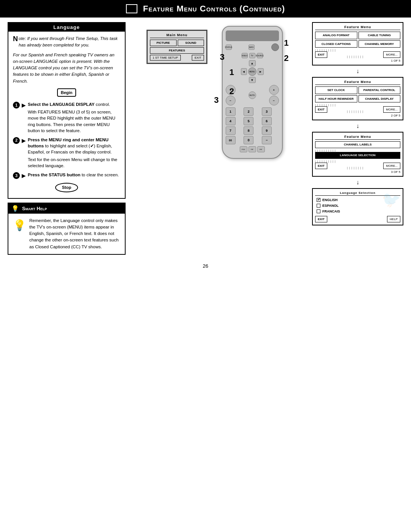 The image size is (411, 532). What do you see at coordinates (358, 61) in the screenshot?
I see `menu-1-page: 1 OF 5` at bounding box center [358, 61].